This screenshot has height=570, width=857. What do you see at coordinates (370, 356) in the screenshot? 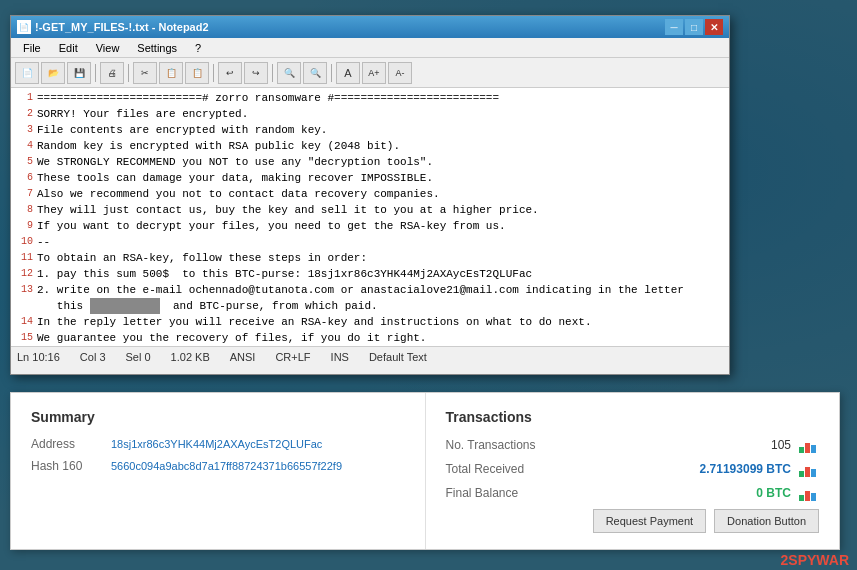
I see `statusbar: Ln 10:16 Col 3 Sel 0 1.02 KB ANSI CR+LF …` at bounding box center [370, 356].